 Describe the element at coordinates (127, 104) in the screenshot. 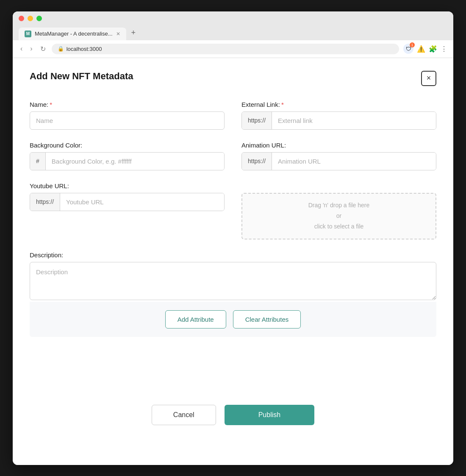

I see `name-label: Name:*` at that location.